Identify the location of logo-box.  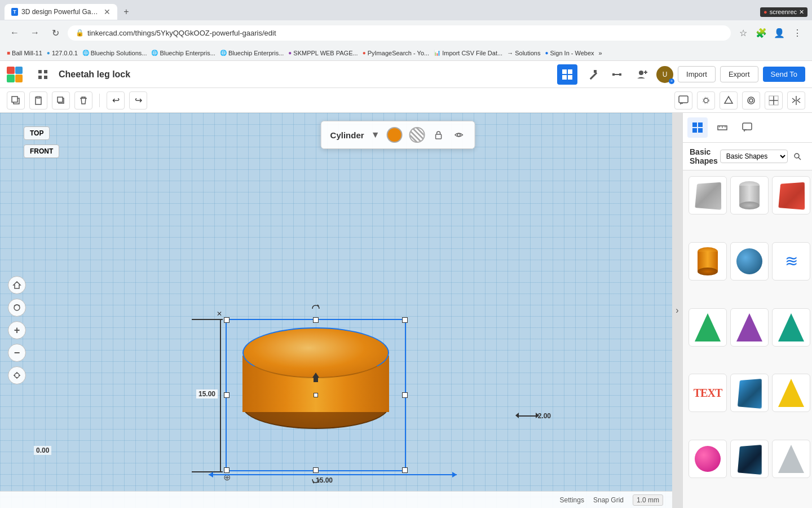
(15, 75).